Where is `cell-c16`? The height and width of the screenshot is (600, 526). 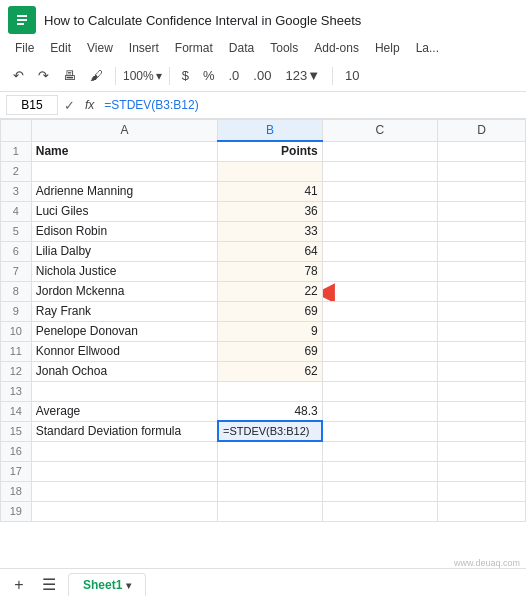
cell-c16 is located at coordinates (380, 451).